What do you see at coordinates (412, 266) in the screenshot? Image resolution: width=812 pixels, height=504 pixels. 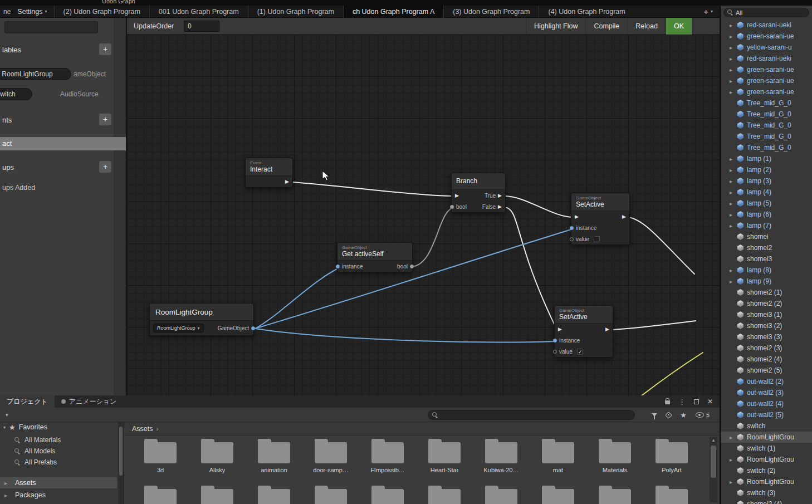 I see `bool-out-port` at bounding box center [412, 266].